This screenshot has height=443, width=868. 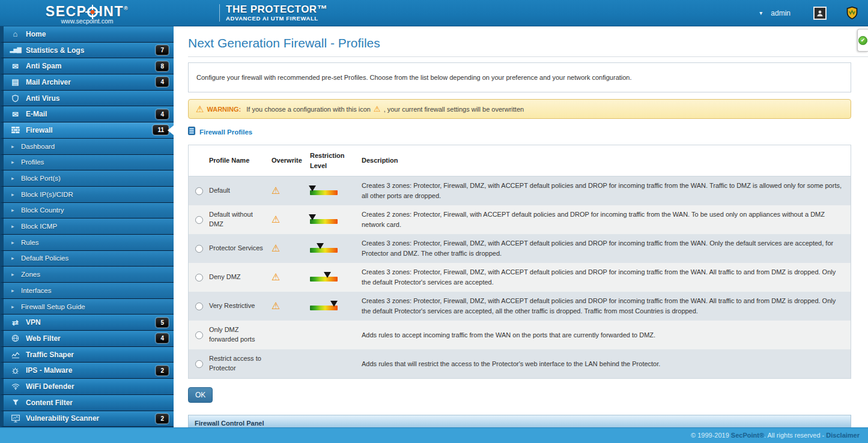 What do you see at coordinates (86, 323) in the screenshot?
I see `sidebar-item-vpn: ⇄VPN5` at bounding box center [86, 323].